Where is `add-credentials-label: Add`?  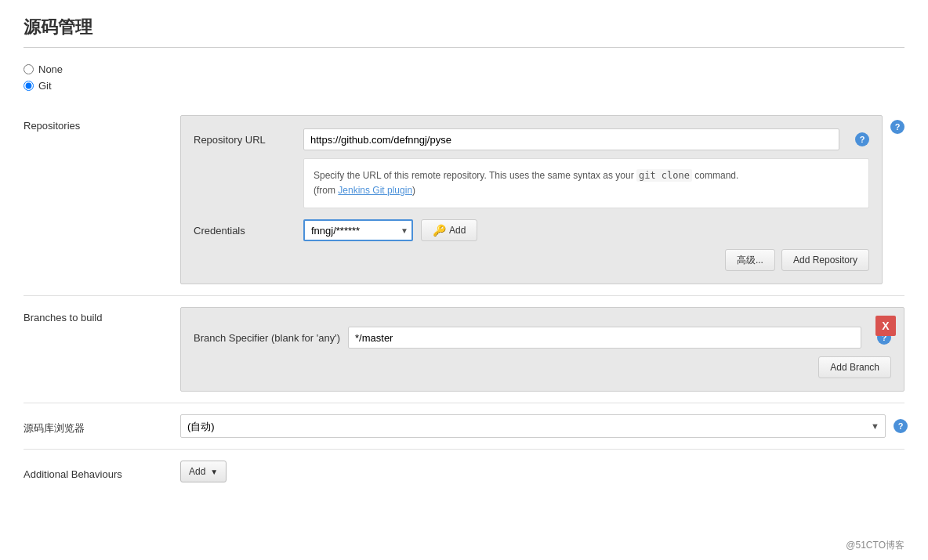 add-credentials-label: Add is located at coordinates (458, 230).